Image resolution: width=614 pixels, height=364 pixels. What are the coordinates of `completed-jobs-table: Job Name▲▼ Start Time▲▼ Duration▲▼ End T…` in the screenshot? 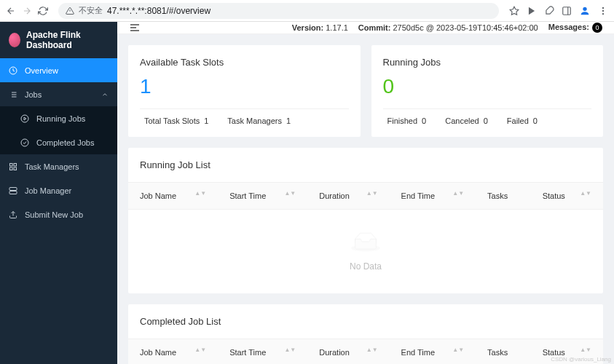 It's located at (366, 352).